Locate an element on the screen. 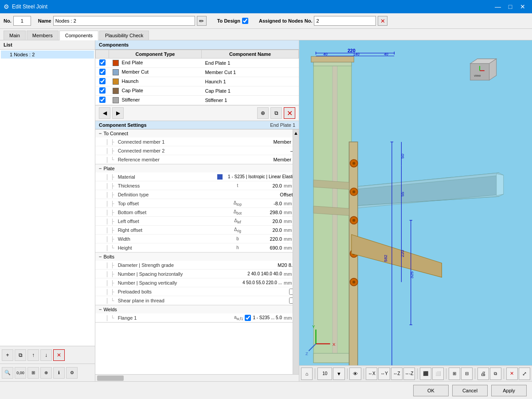  axis-y-button: ↔Y is located at coordinates (384, 374).